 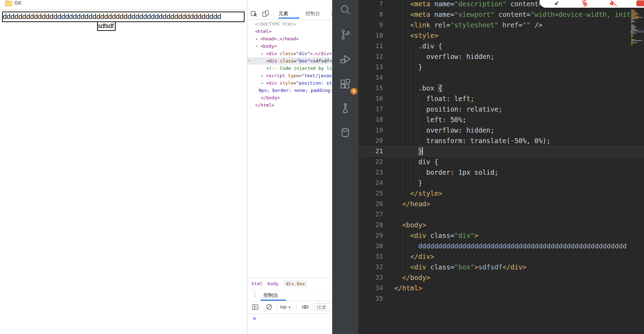 I want to click on page-div-long-text: dddddddddddddddddddddddddddddddddddddddd…, so click(x=123, y=17).